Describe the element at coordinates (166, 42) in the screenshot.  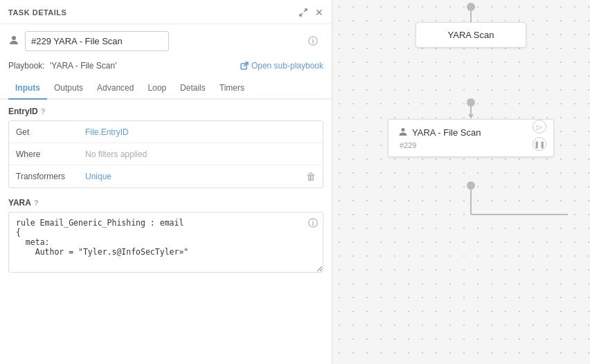
I see `task-name-row: ⓘ` at that location.